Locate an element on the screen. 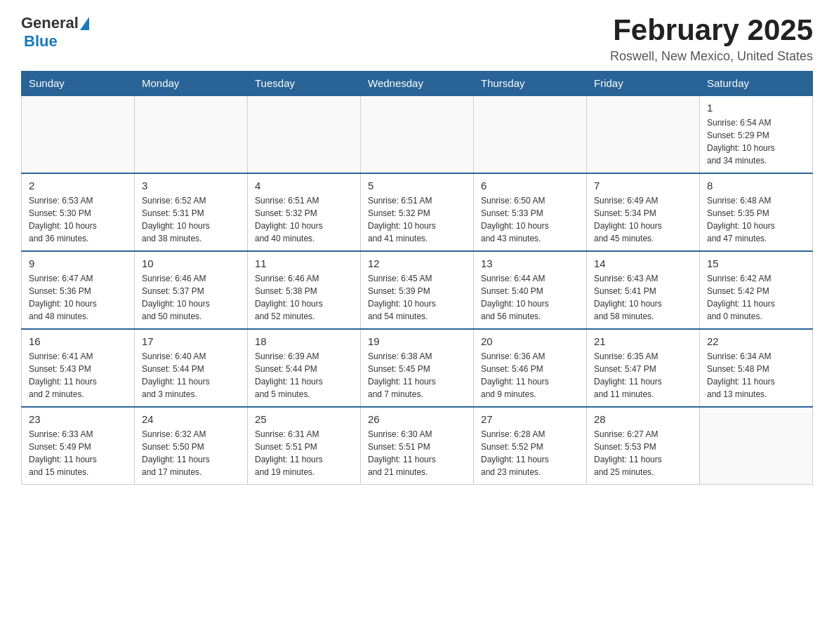  logo-triangle-icon is located at coordinates (84, 24).